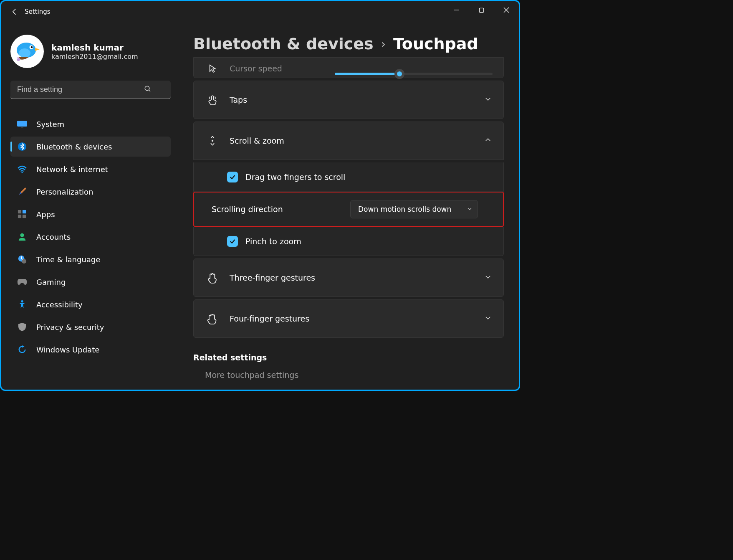 The image size is (733, 560). What do you see at coordinates (349, 209) in the screenshot?
I see `row-scrolling-direction: Scrolling direction Down motion scrolls …` at bounding box center [349, 209].